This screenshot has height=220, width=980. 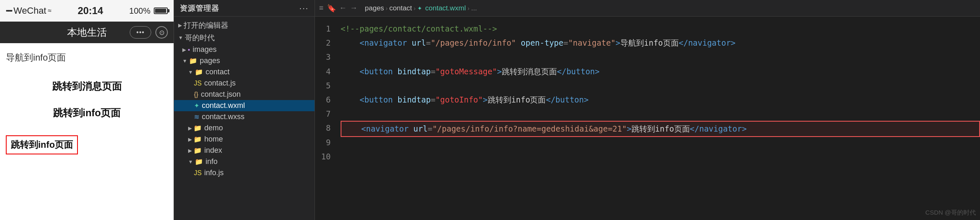 I want to click on folder-contact-icon: 📁, so click(x=199, y=72).